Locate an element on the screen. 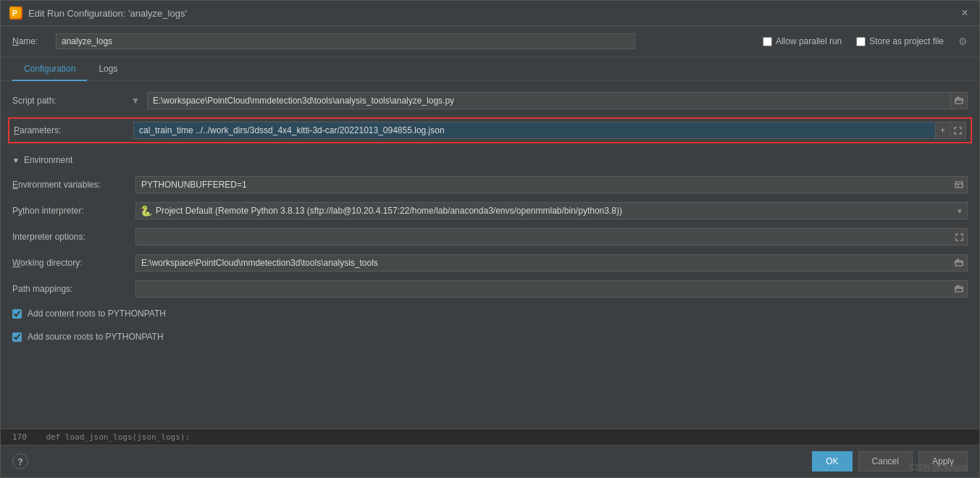  python-interpreter-arrow: ▼ is located at coordinates (960, 211).